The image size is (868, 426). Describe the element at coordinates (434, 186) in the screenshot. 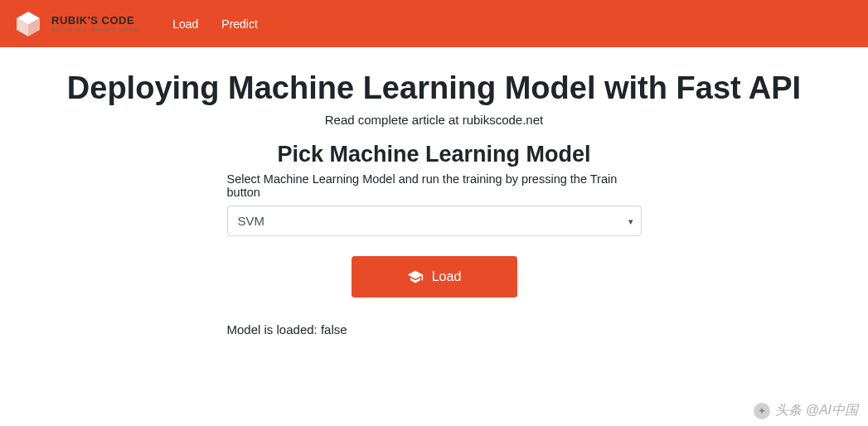

I see `section-description: Select Machine Learning Model and run th…` at that location.